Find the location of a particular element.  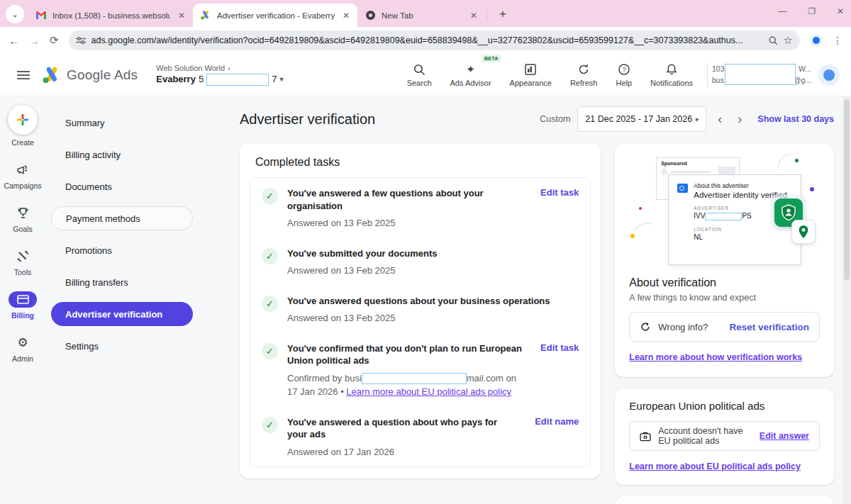

account-caret-icon: ▾ is located at coordinates (281, 79).